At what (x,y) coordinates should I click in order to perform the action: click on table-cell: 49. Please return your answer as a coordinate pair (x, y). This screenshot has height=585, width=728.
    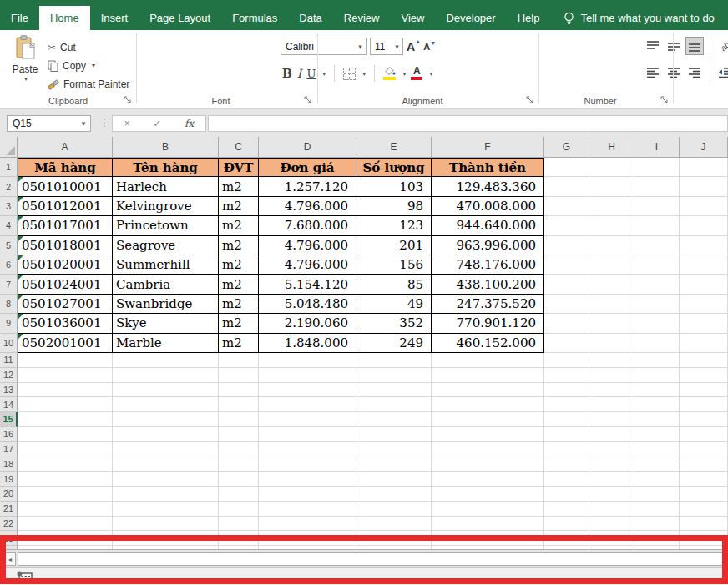
    Looking at the image, I should click on (394, 304).